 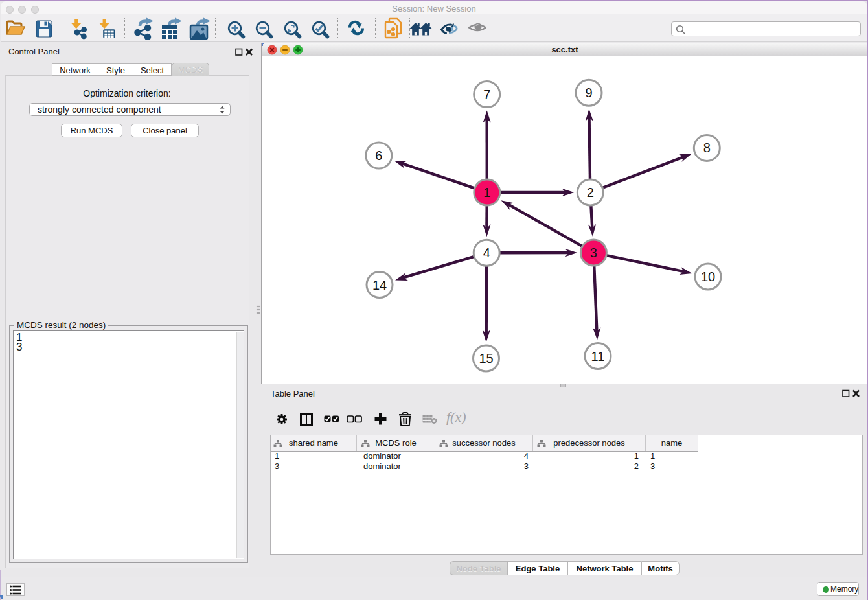 What do you see at coordinates (591, 192) in the screenshot?
I see `svg-text: 2` at bounding box center [591, 192].